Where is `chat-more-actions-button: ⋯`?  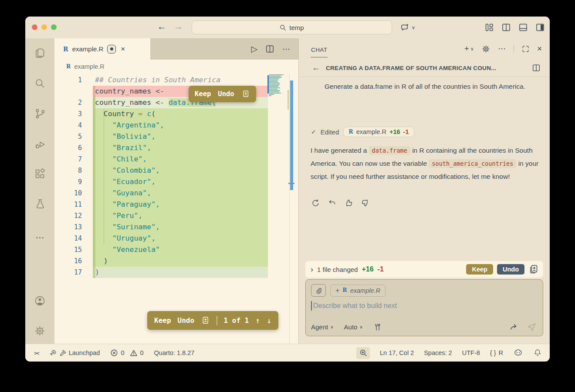 chat-more-actions-button: ⋯ is located at coordinates (502, 49).